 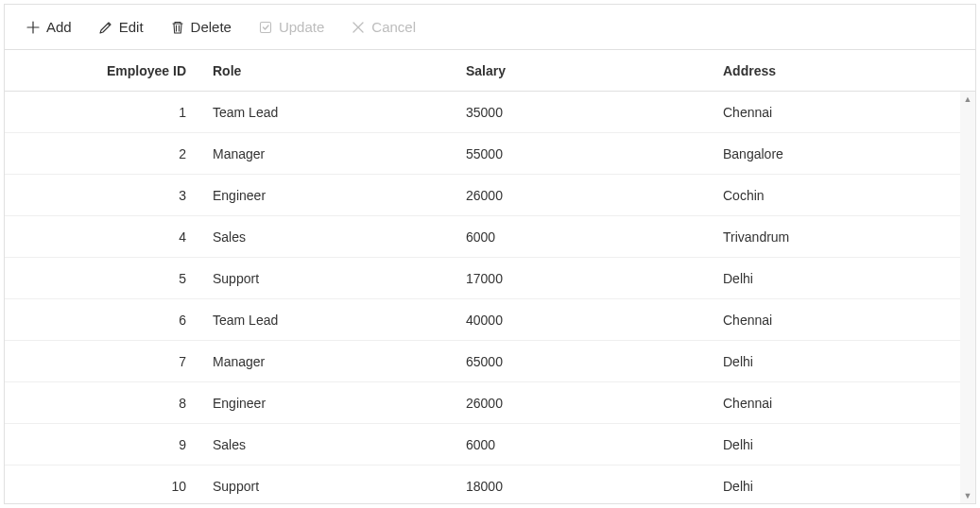 What do you see at coordinates (490, 195) in the screenshot?
I see `table-row: 3Engineer26000Cochin` at bounding box center [490, 195].